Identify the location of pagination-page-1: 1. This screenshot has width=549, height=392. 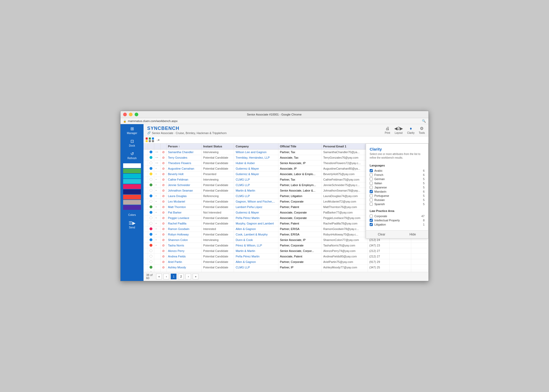
(174, 276).